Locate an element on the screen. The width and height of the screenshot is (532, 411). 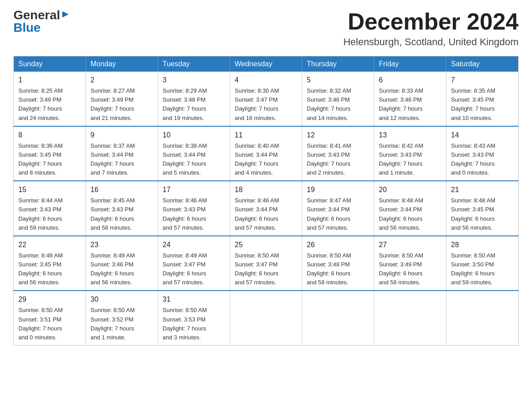
calendar-week-row: 8 Sunrise: 8:36 AMSunset: 3:45 PMDayligh… is located at coordinates (266, 154).